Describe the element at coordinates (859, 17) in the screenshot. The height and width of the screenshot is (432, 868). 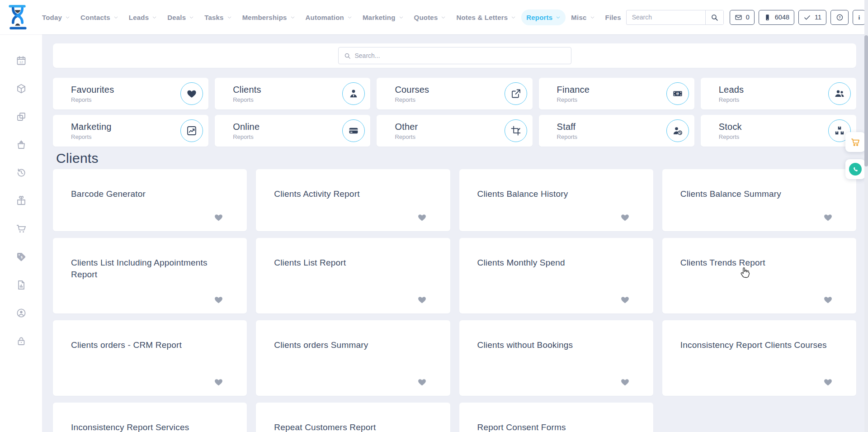
I see `info-button: i` at that location.